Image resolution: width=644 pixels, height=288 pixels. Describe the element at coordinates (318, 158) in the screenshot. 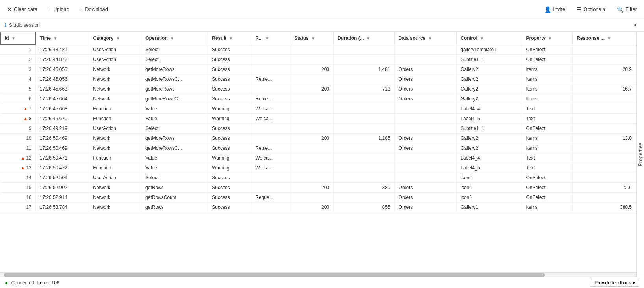

I see `table-row: ▲ 1217:26:50.471FunctionValueWarningWe c…` at that location.